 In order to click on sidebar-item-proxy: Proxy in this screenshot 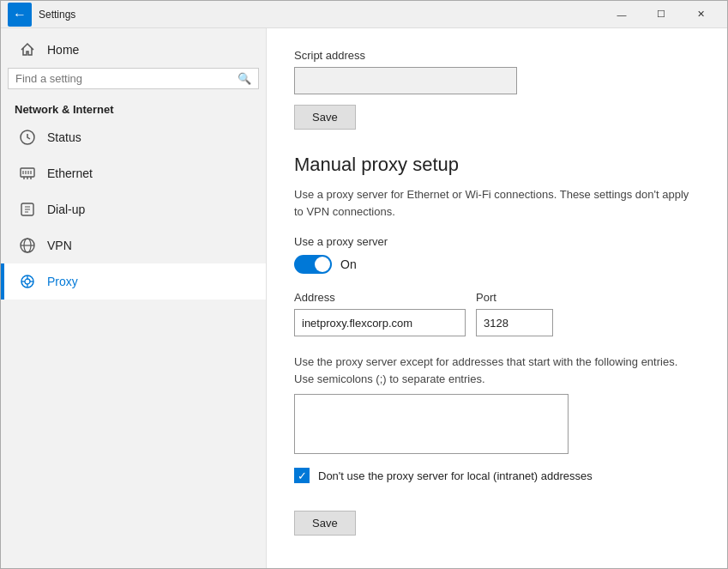, I will do `click(134, 281)`.